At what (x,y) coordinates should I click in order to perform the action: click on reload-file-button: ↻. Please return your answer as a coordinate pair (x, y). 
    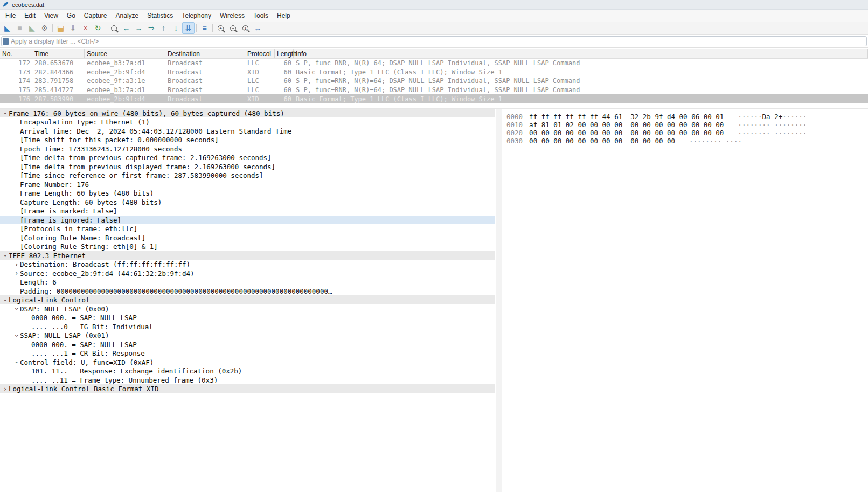
    Looking at the image, I should click on (98, 28).